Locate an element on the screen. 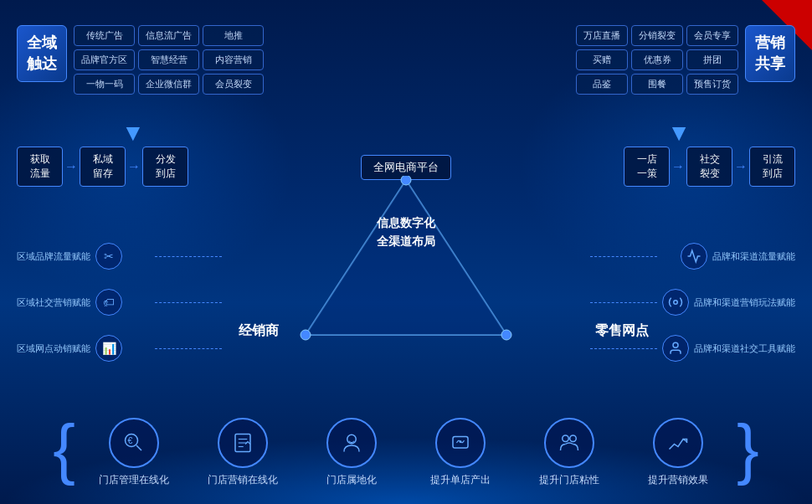  right-item-1: 品牌和渠道营销玩法赋能 is located at coordinates (728, 302).